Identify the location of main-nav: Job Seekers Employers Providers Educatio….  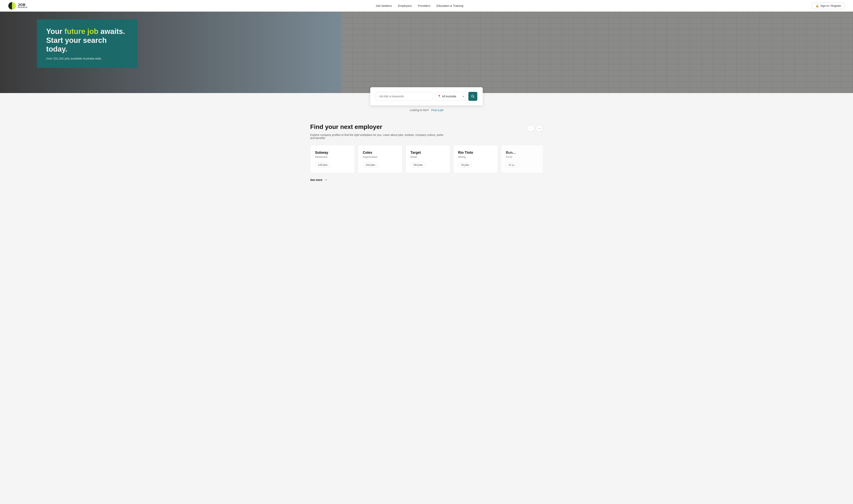
(419, 6).